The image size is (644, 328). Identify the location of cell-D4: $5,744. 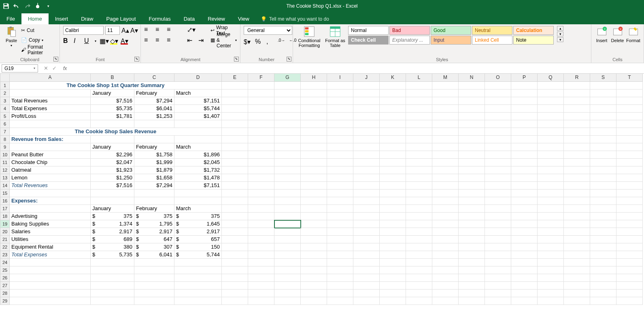
(198, 109).